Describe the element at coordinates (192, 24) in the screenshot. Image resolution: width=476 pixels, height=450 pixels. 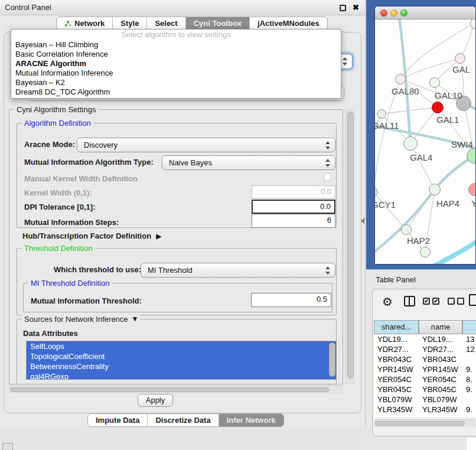
I see `control-panel-tabbar: Network Style Select Cyni Toolbox jActiv…` at that location.